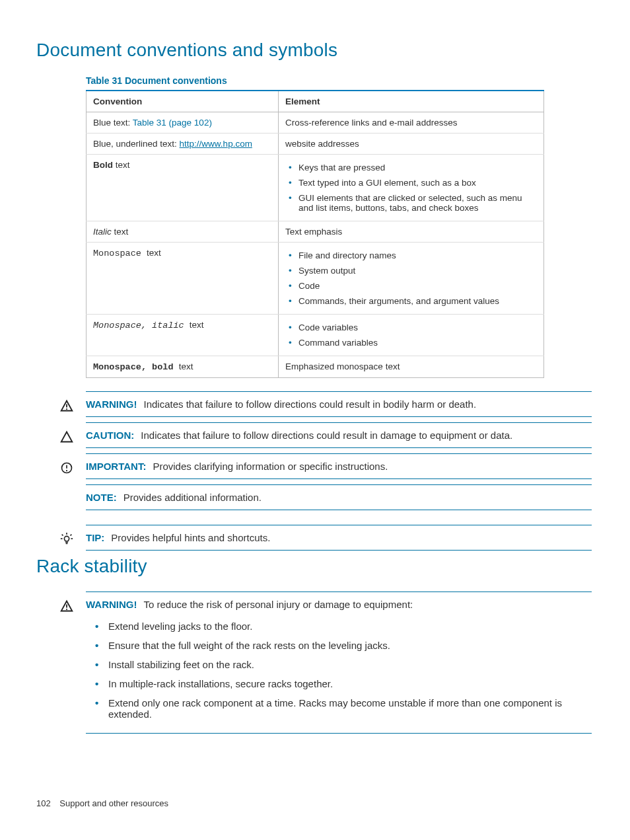  What do you see at coordinates (104, 231) in the screenshot?
I see `italic-text-sample: Italic` at bounding box center [104, 231].